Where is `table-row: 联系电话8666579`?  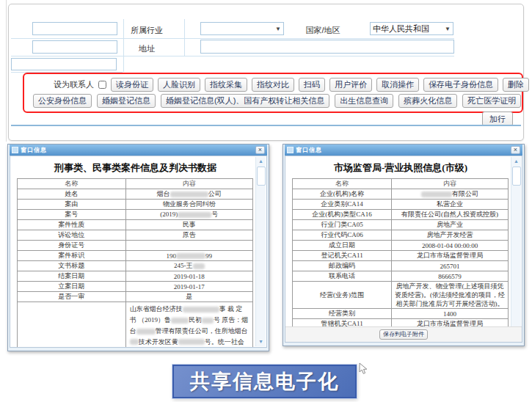
table-row: 联系电话8666579 is located at coordinates (401, 277).